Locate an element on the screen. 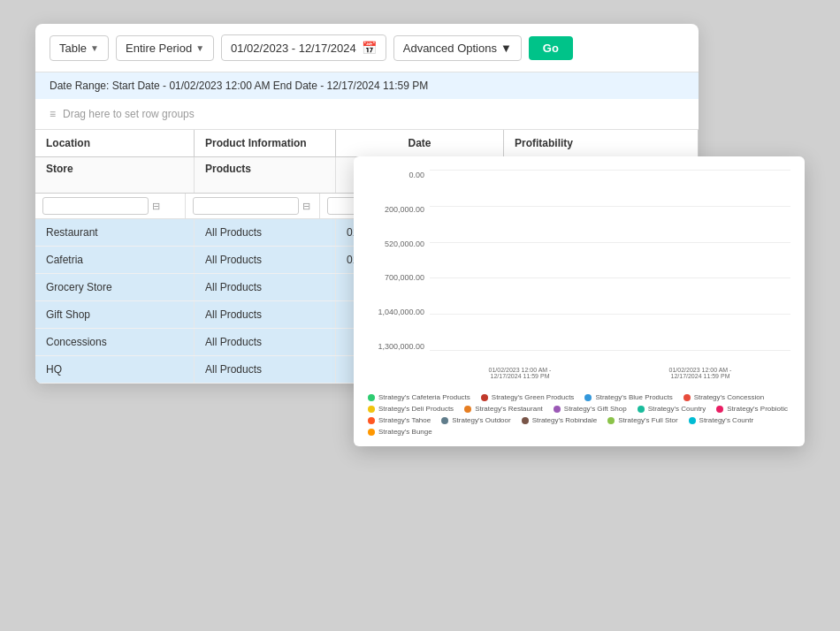  cell-product-4: All Products is located at coordinates (265, 342).